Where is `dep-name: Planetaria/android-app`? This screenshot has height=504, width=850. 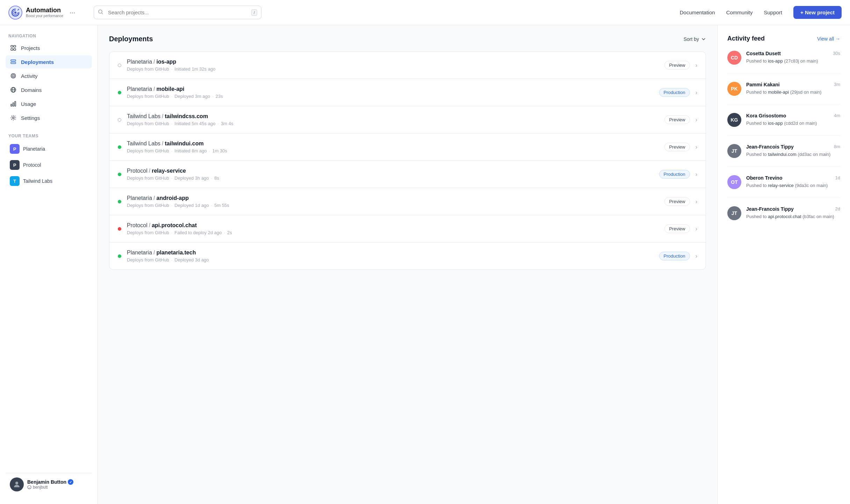
dep-name: Planetaria/android-app is located at coordinates (396, 198).